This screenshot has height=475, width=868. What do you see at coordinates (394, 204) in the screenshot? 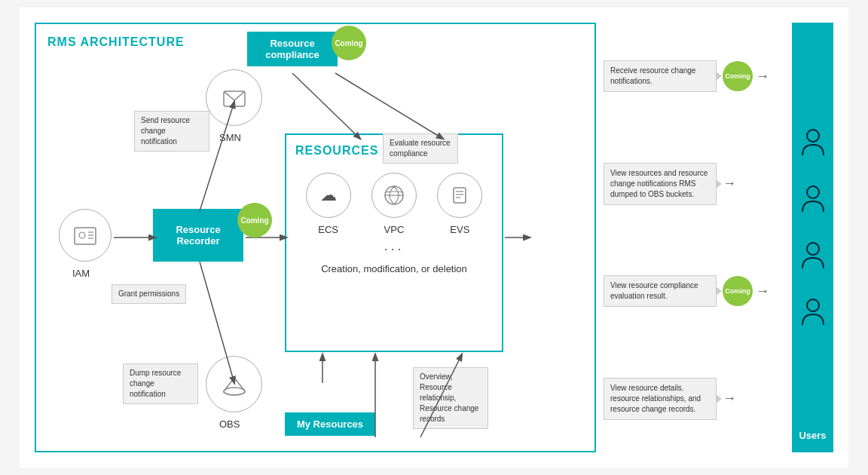
I see `resources-icons: ☁ ECS VPC` at bounding box center [394, 204].